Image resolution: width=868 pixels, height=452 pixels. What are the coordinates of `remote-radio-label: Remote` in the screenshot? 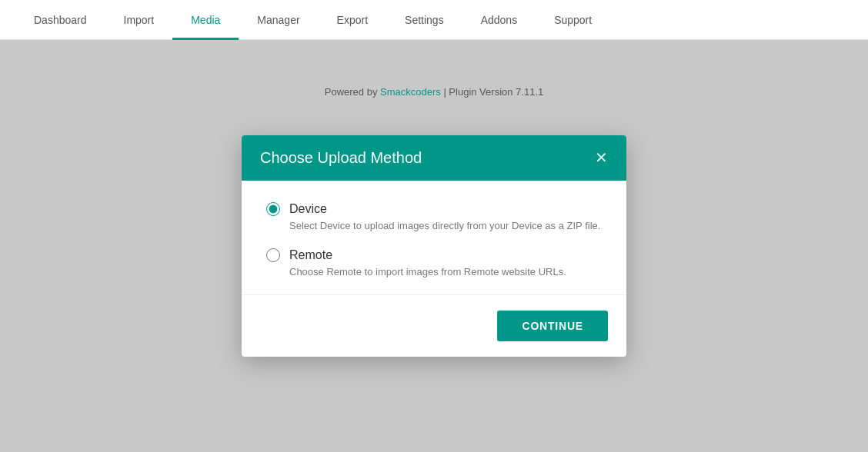 It's located at (434, 255).